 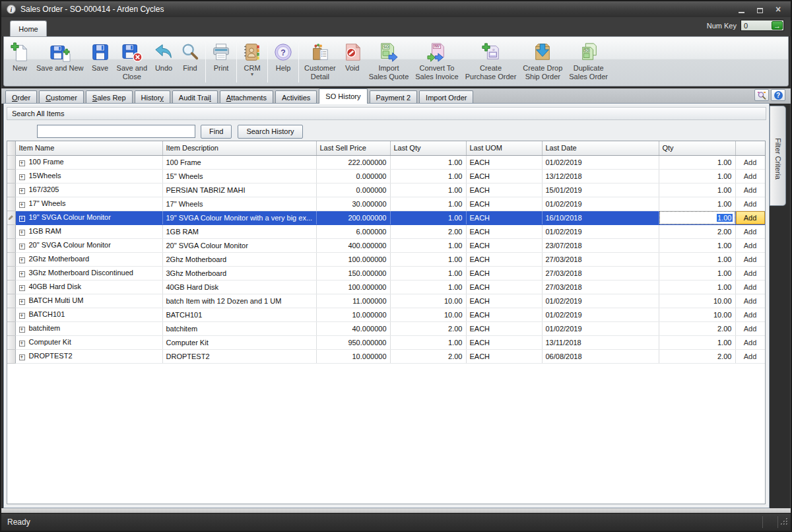 I want to click on tab-payment-2: Payment 2, so click(x=393, y=97).